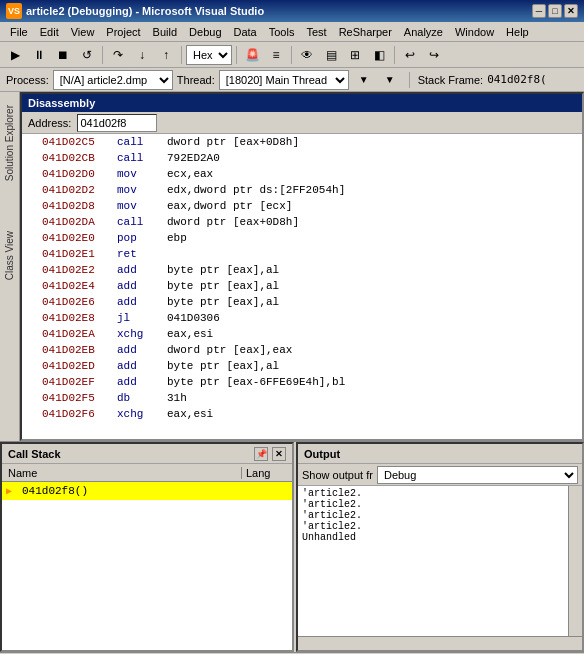 This screenshot has height=654, width=584. I want to click on asm-row: 041D02D8moveax,dword ptr [ecx], so click(302, 206).